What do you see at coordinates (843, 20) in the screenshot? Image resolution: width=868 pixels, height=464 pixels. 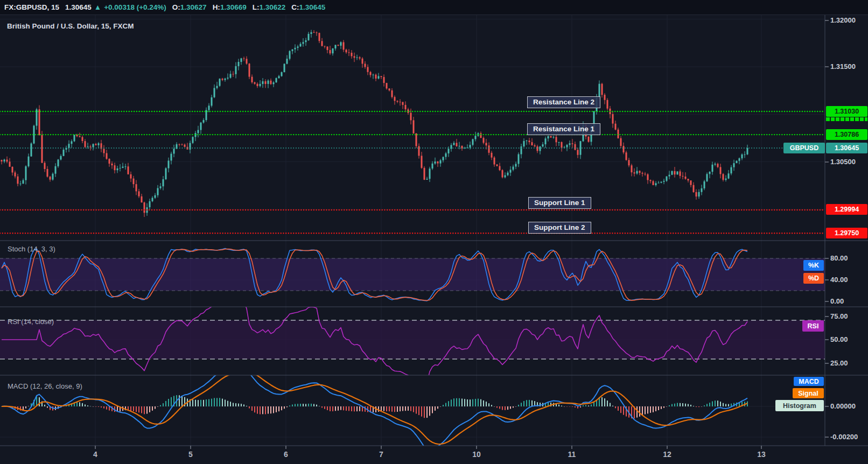 I see `price-tick: 1.32000` at bounding box center [843, 20].